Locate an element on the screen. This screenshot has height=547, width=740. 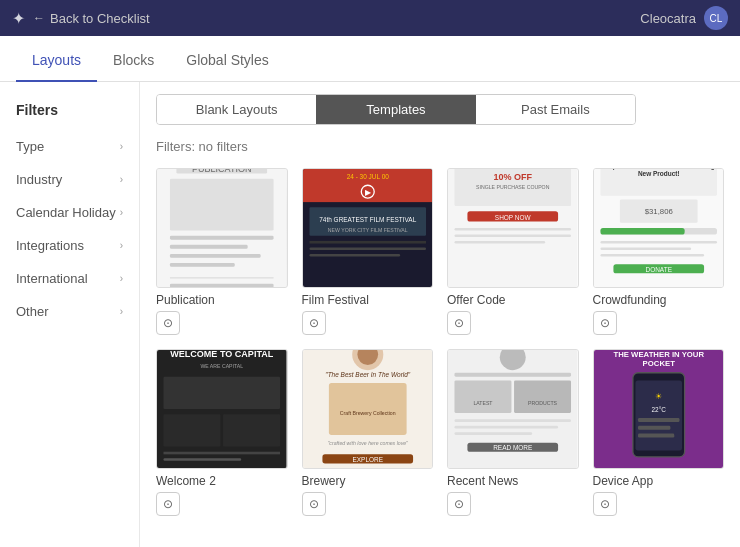
switcher-past-emails: Past Emails is located at coordinates (556, 110).